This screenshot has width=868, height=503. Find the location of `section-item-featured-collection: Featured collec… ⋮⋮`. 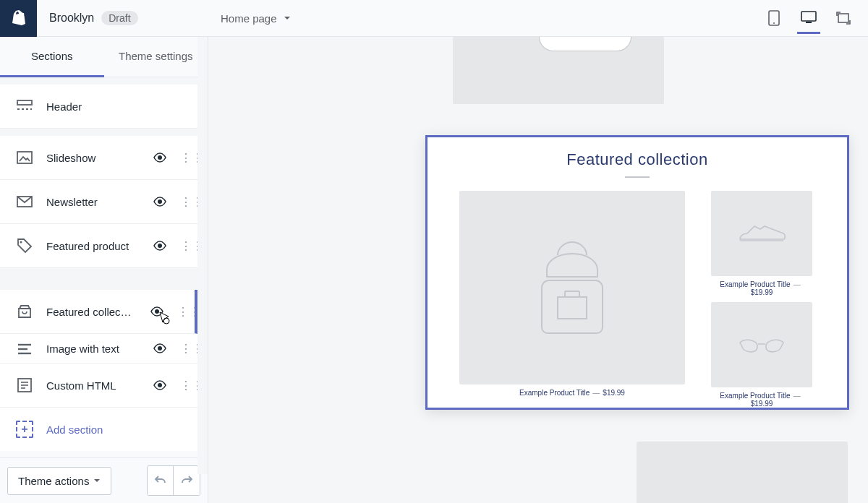

section-item-featured-collection: Featured collec… ⋮⋮ is located at coordinates (98, 312).